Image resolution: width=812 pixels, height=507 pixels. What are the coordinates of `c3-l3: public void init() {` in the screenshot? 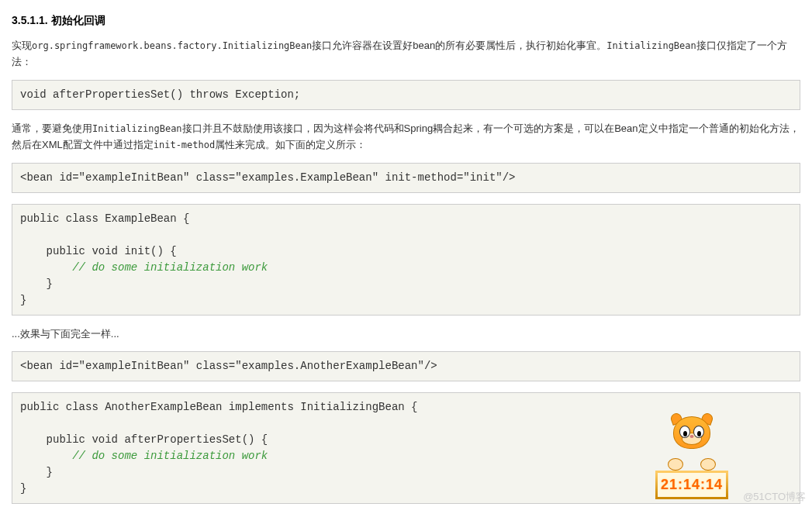 It's located at (98, 251).